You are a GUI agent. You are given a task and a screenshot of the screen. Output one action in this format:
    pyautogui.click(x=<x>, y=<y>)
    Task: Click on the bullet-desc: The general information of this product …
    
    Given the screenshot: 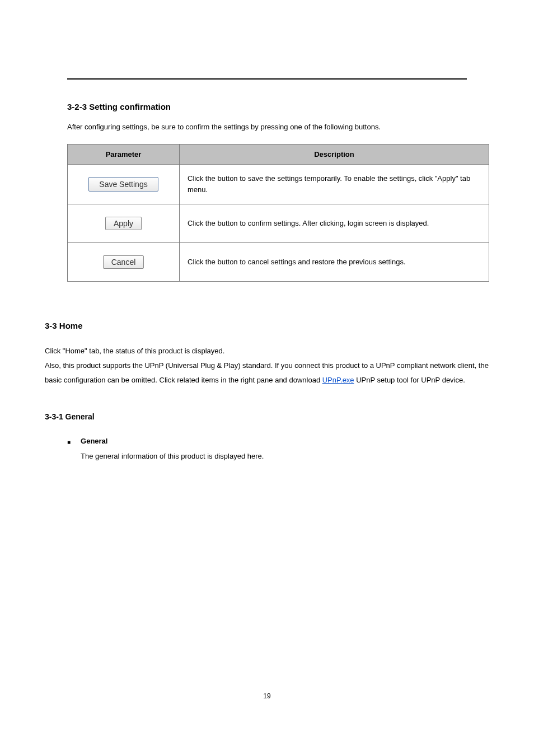 What is the action you would take?
    pyautogui.click(x=172, y=456)
    